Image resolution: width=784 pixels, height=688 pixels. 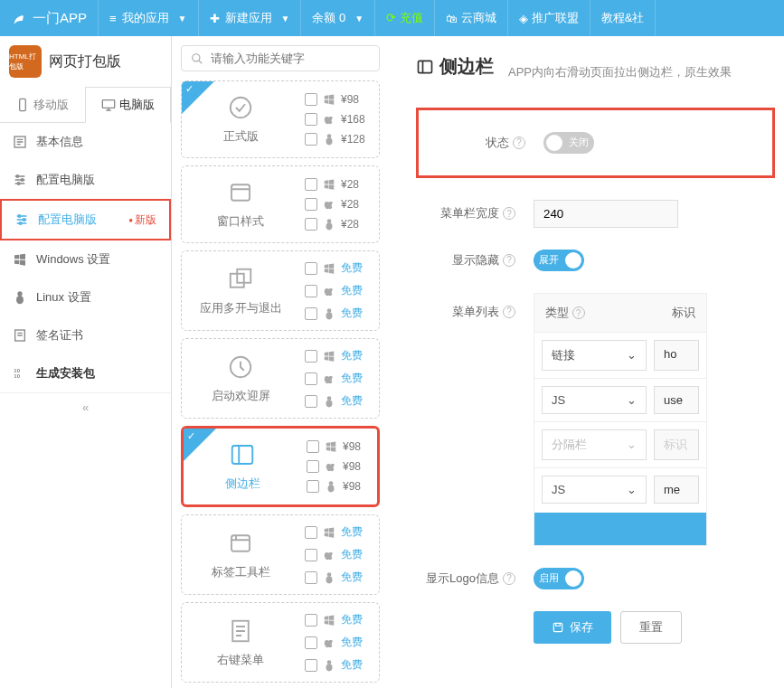 I want to click on app-icon: HTML打包版, so click(x=25, y=61).